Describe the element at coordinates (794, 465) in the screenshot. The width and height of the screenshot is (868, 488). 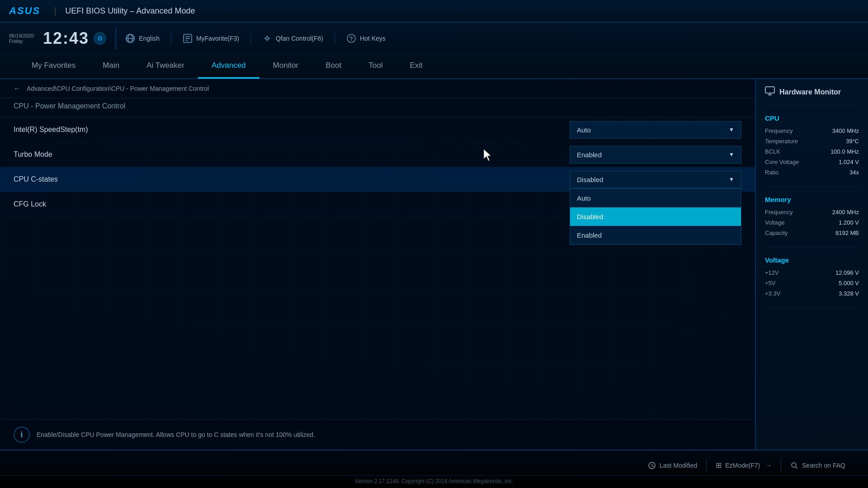
I see `search-faq-icon` at that location.